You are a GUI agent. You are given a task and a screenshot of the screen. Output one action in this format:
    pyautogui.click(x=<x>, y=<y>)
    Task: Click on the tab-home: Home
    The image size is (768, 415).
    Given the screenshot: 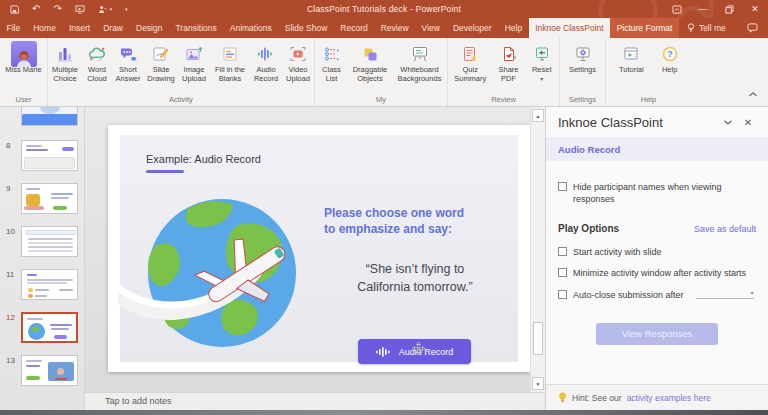 What is the action you would take?
    pyautogui.click(x=45, y=28)
    